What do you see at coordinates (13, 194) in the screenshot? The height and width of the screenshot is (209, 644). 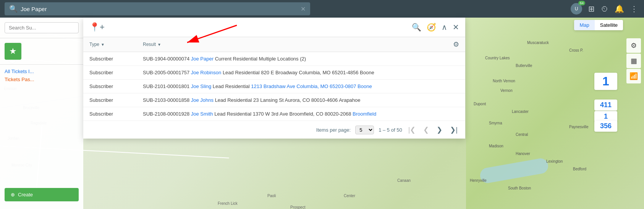 I see `create-icon: ⊕` at bounding box center [13, 194].